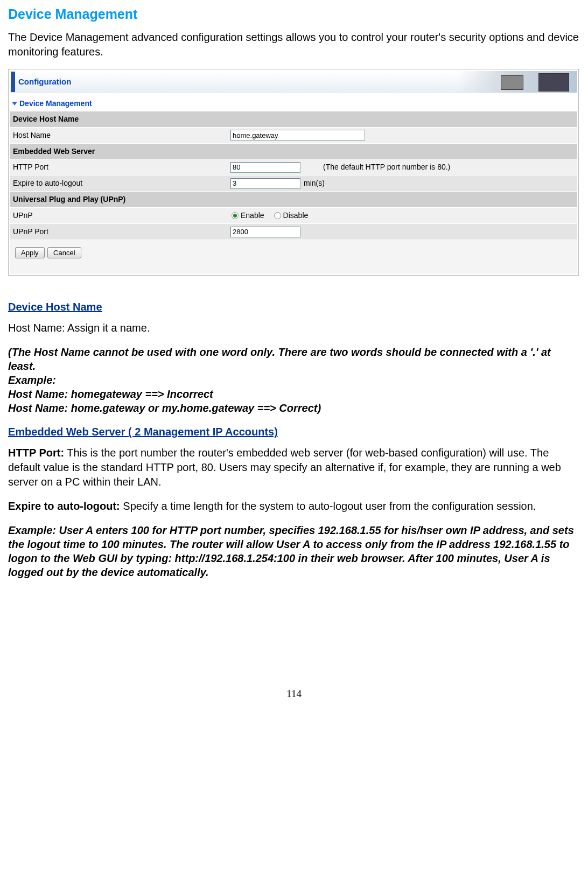 The width and height of the screenshot is (588, 878). I want to click on device-host-name-heading: Device Host Name, so click(294, 307).